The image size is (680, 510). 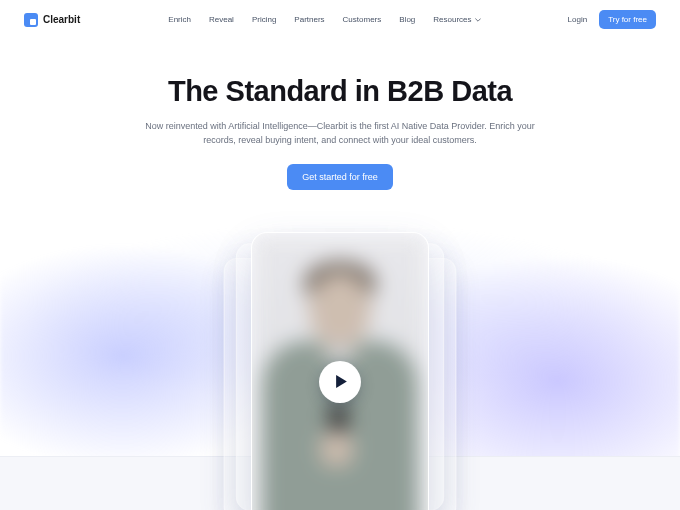 What do you see at coordinates (62, 20) in the screenshot?
I see `brand-name: Clearbit` at bounding box center [62, 20].